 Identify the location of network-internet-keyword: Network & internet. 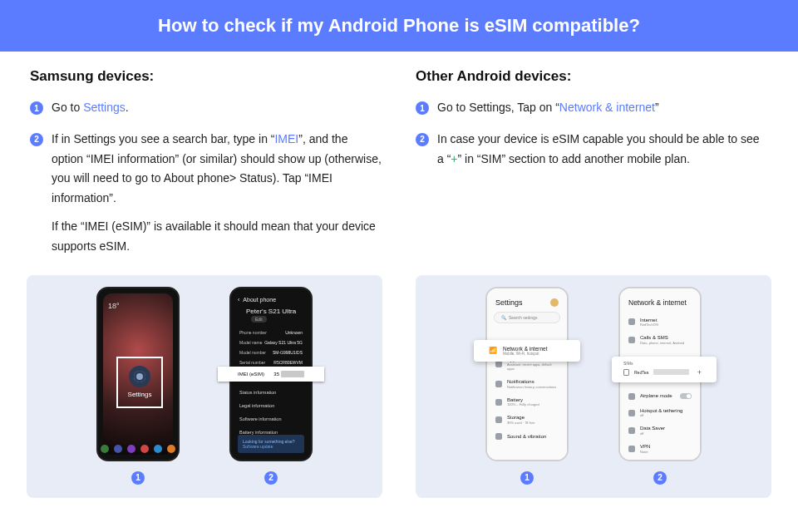
(607, 107).